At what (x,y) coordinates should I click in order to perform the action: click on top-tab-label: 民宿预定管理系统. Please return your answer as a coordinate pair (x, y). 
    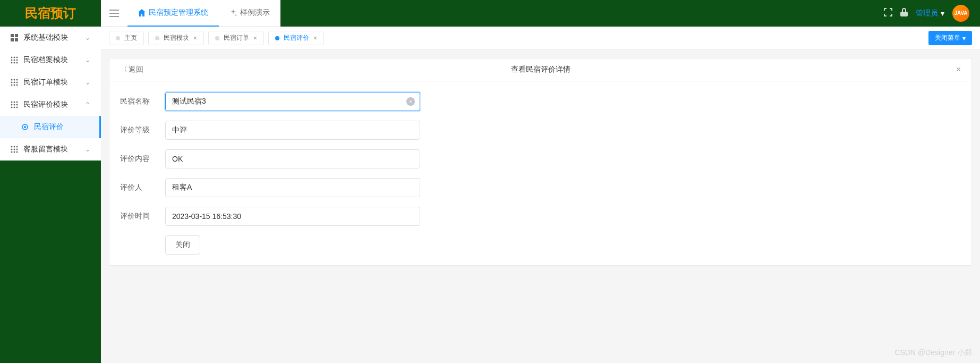
    Looking at the image, I should click on (178, 13).